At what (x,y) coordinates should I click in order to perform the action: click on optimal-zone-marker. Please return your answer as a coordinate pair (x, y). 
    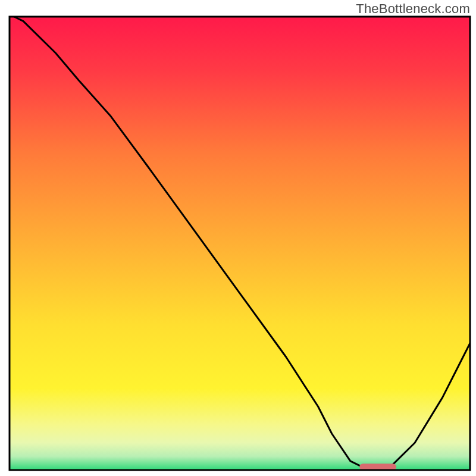
    Looking at the image, I should click on (378, 466).